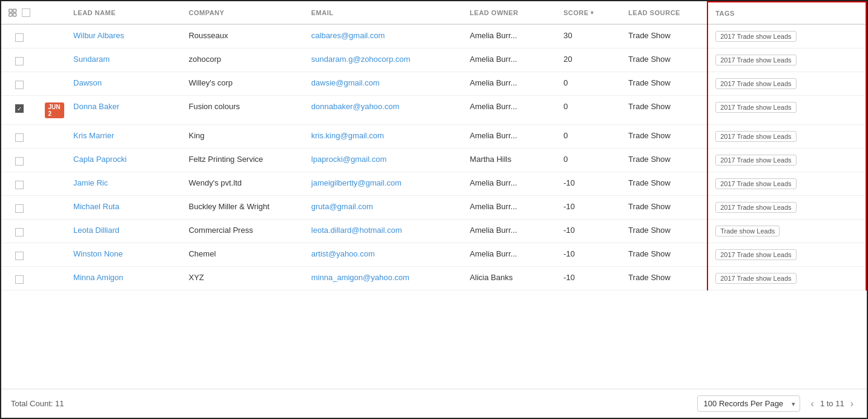 The height and width of the screenshot is (419, 868). What do you see at coordinates (242, 207) in the screenshot?
I see `company-cell: Buckley Miller & Wright` at bounding box center [242, 207].